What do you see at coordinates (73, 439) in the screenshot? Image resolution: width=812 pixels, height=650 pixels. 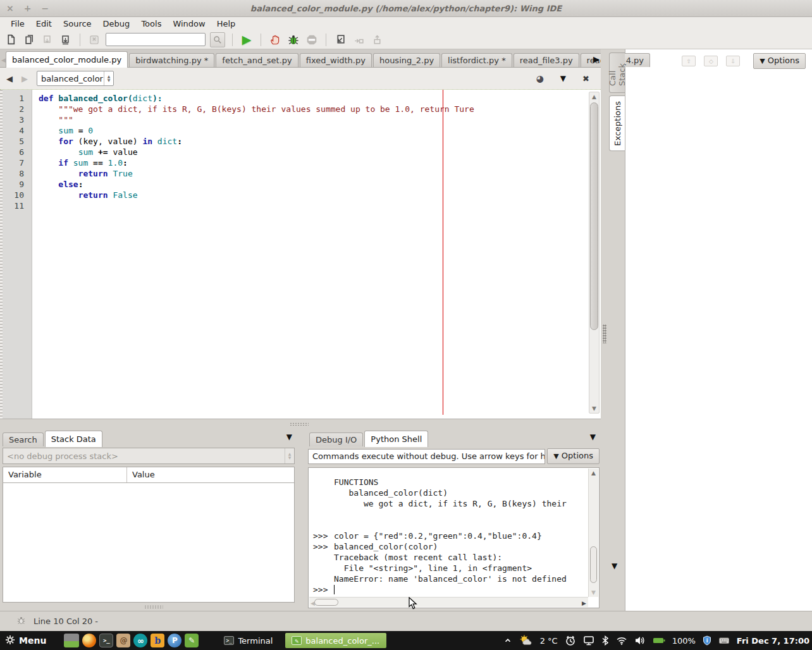 I see `panel-tab-stack-data: Stack Data` at bounding box center [73, 439].